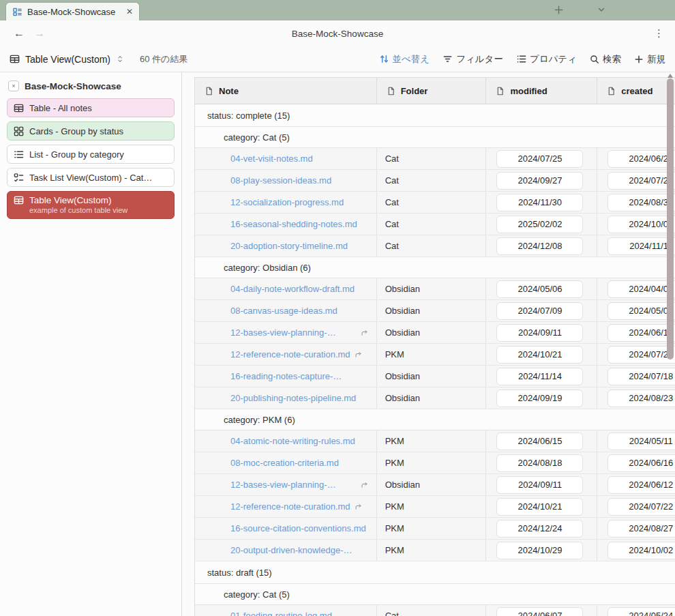 The height and width of the screenshot is (616, 675). Describe the element at coordinates (641, 311) in the screenshot. I see `created-date-field: 2024/05/07` at that location.